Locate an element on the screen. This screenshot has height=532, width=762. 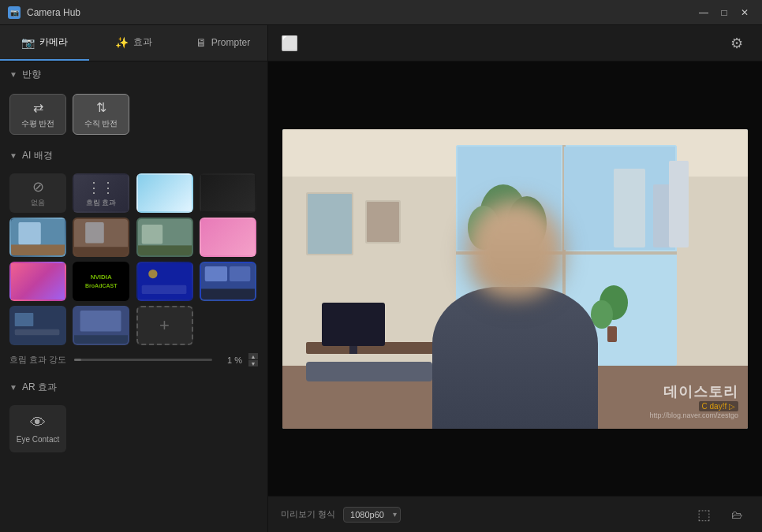
bg-item-colorful is located at coordinates (38, 281).